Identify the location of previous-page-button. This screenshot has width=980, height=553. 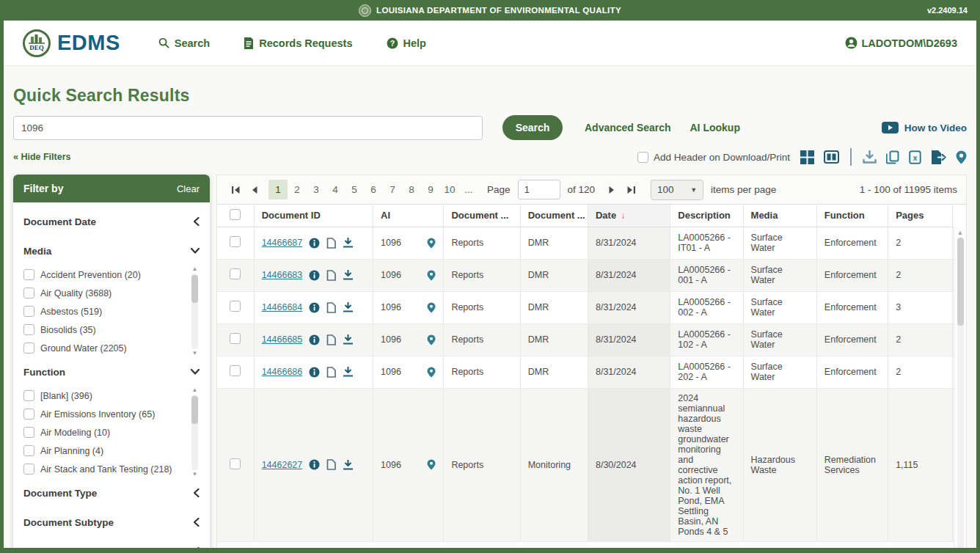
(255, 190).